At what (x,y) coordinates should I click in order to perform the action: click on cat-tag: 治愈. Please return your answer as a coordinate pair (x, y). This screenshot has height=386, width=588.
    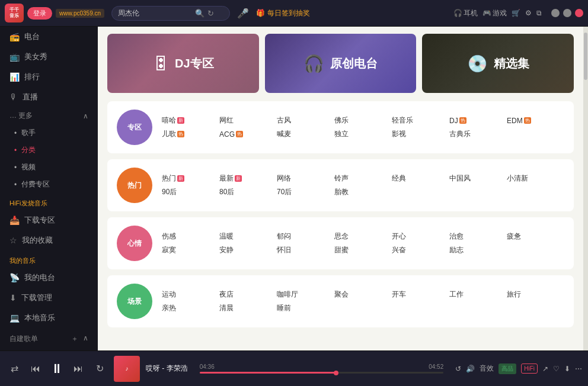
    Looking at the image, I should click on (478, 237).